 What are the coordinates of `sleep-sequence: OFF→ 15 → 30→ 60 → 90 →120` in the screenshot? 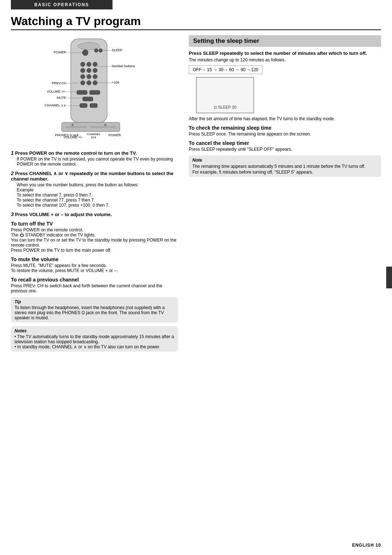 It's located at (226, 70).